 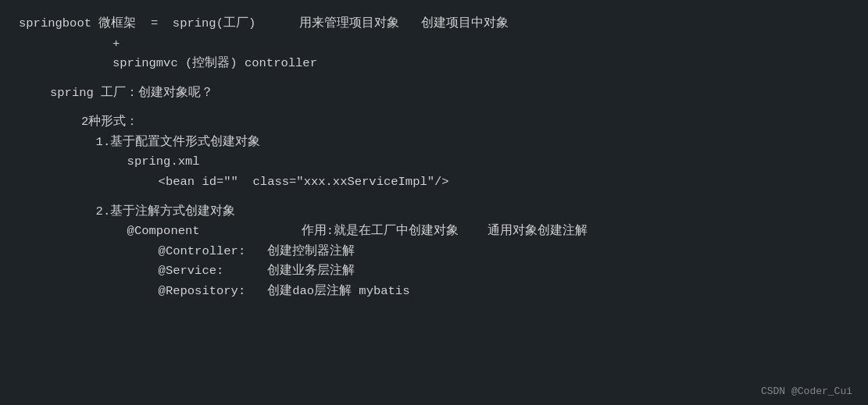 What do you see at coordinates (434, 64) in the screenshot?
I see `line-springmvc: springmvc (控制器) controller` at bounding box center [434, 64].